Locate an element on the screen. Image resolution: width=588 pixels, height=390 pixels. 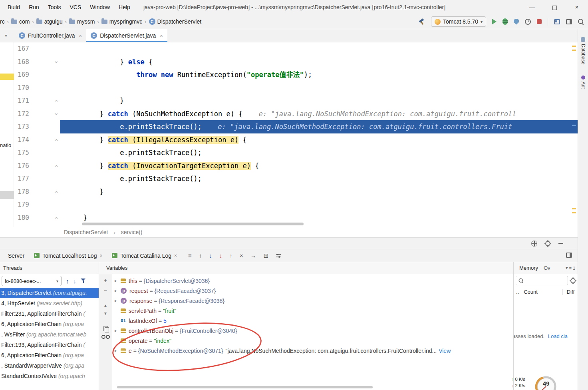
editor-breadcrumb-item: service() is located at coordinates (132, 232).